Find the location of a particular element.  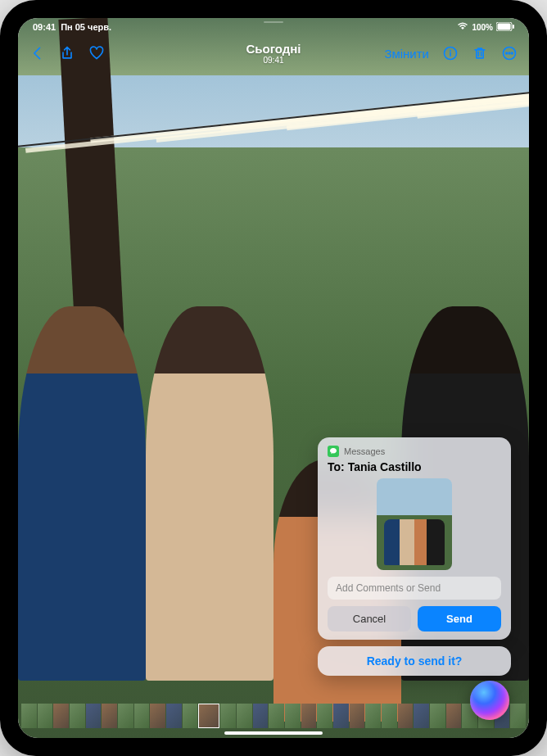

siri-orb-icon is located at coordinates (490, 700).